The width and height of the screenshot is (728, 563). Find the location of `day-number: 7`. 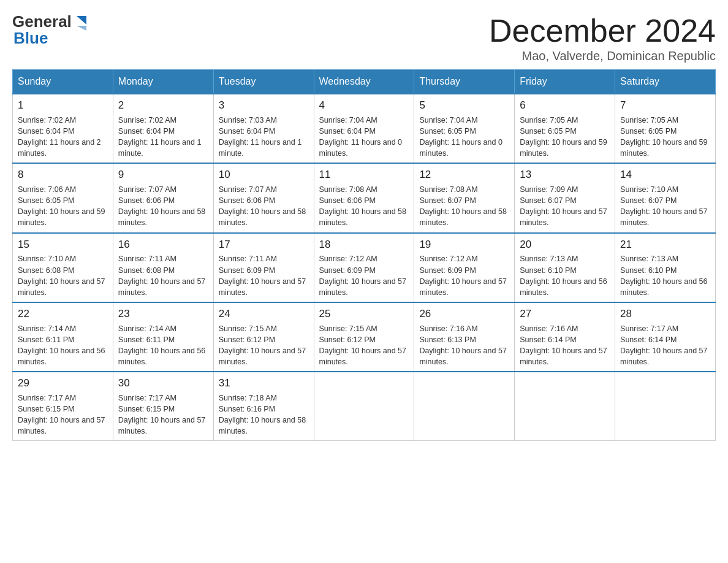

day-number: 7 is located at coordinates (665, 105).